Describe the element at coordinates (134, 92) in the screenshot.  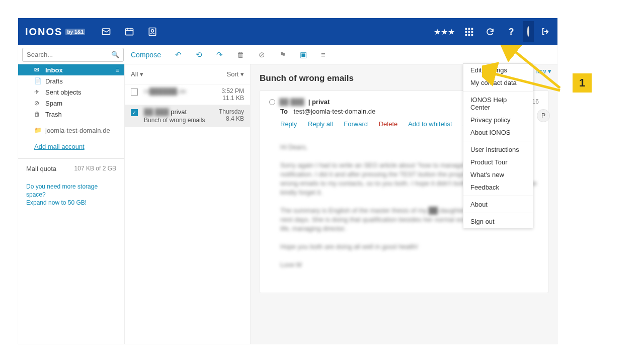
I see `checkbox` at that location.